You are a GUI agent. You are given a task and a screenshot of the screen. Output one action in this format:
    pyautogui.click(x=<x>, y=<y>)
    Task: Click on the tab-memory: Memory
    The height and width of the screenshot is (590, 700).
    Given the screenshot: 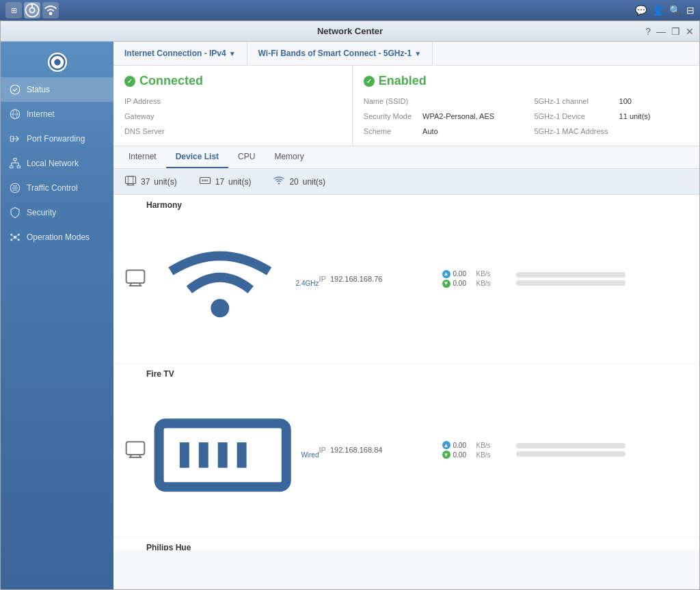 What is the action you would take?
    pyautogui.click(x=288, y=157)
    